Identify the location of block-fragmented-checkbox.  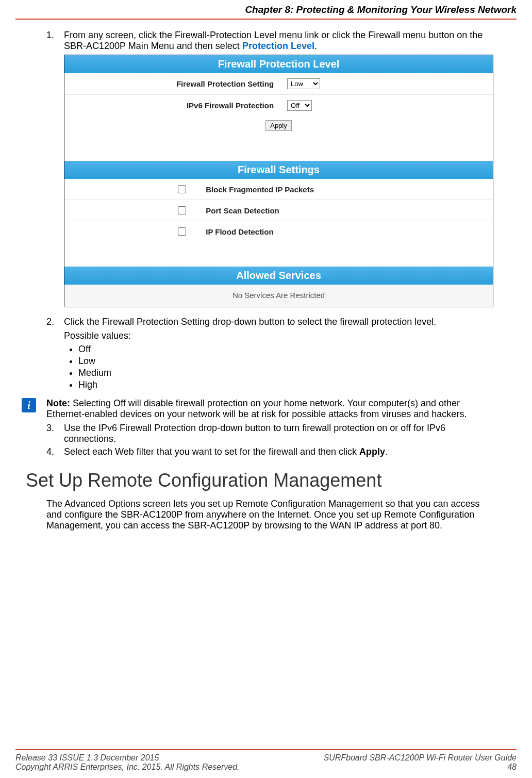
(182, 189).